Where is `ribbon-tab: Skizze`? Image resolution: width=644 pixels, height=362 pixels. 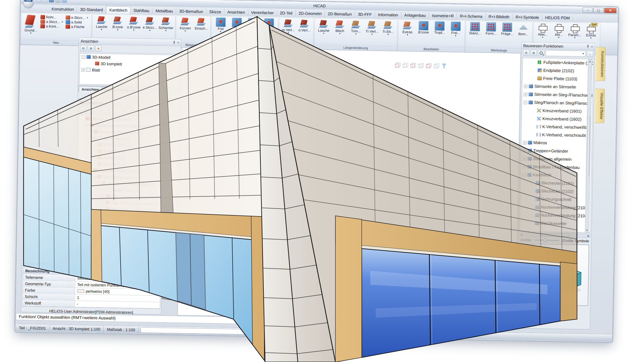
ribbon-tab: Skizze is located at coordinates (215, 12).